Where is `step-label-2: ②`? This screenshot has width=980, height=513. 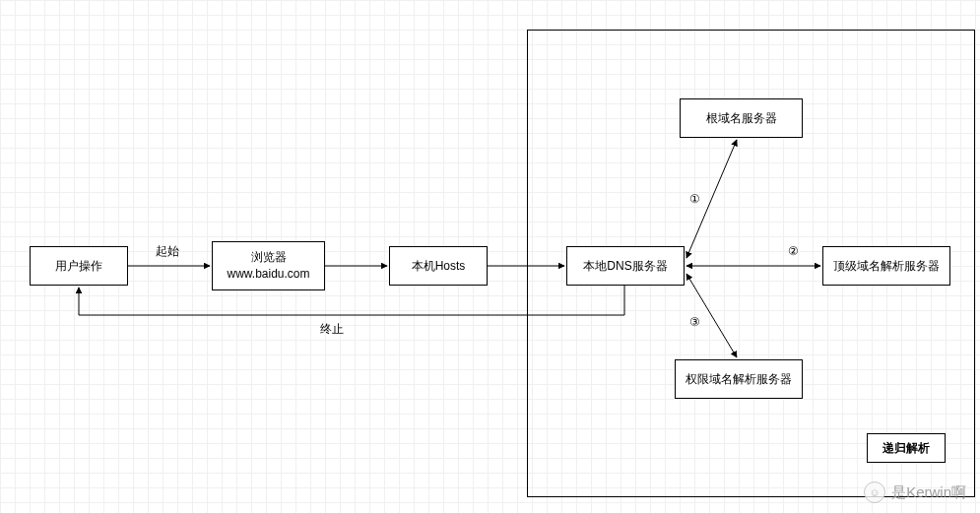
step-label-2: ② is located at coordinates (794, 251).